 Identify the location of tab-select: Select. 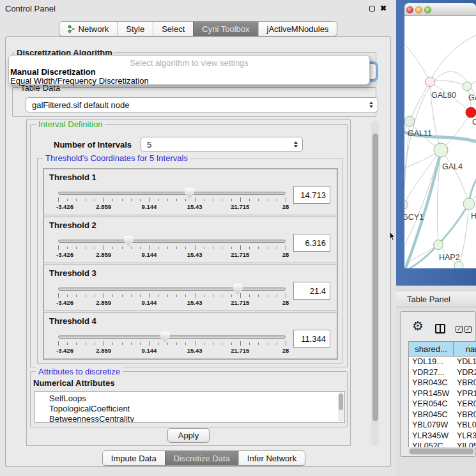
(173, 29).